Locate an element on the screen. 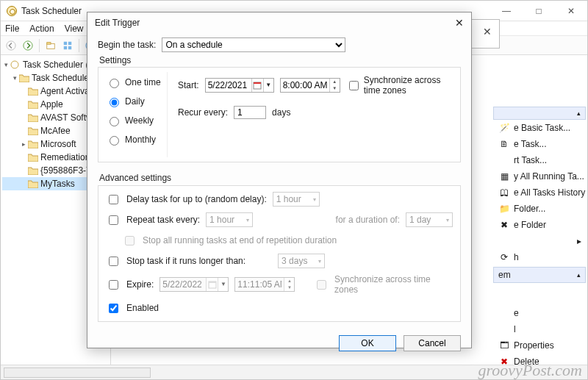  close-icon: ✕ is located at coordinates (487, 32).